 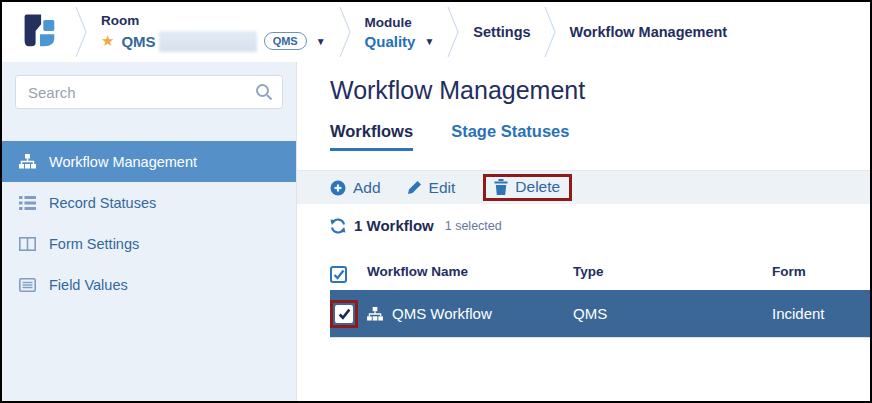 I want to click on module-value: Quality, so click(x=390, y=42).